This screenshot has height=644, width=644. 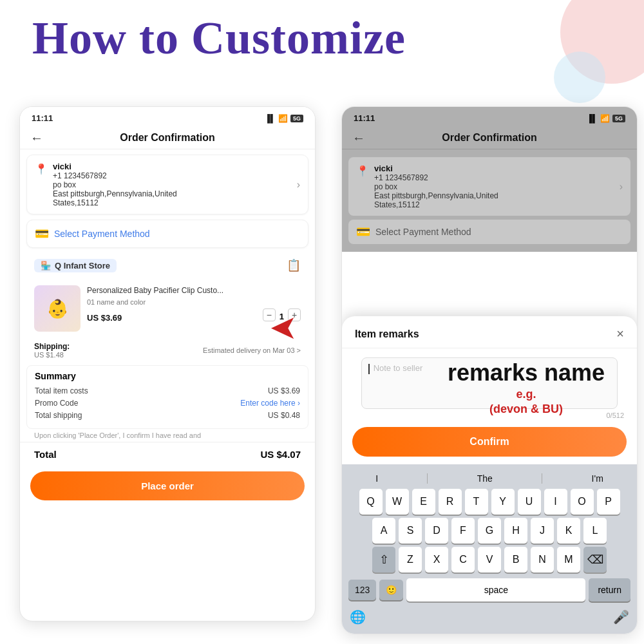 I want to click on kb-key-X: X, so click(x=437, y=560).